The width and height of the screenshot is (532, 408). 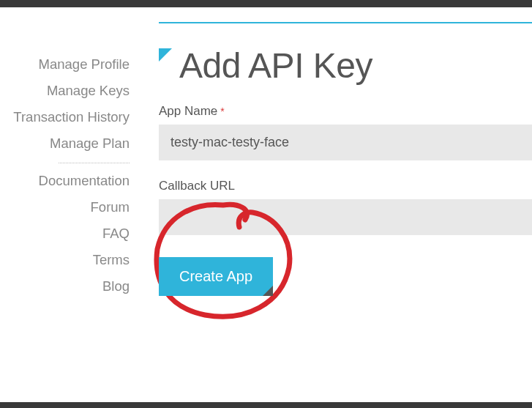 I want to click on page-title: Add API Key, so click(x=276, y=66).